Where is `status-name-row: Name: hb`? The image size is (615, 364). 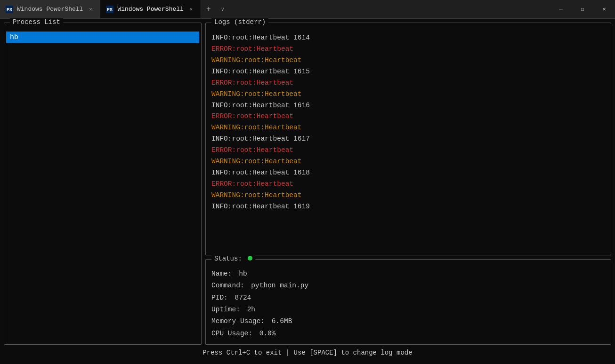
status-name-row: Name: hb is located at coordinates (408, 274).